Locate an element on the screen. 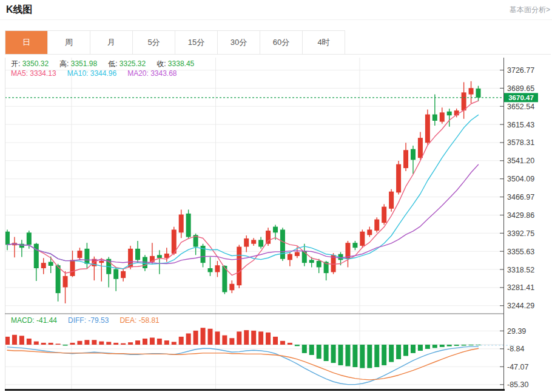 The width and height of the screenshot is (552, 392). tab-60分: 60分 is located at coordinates (281, 42).